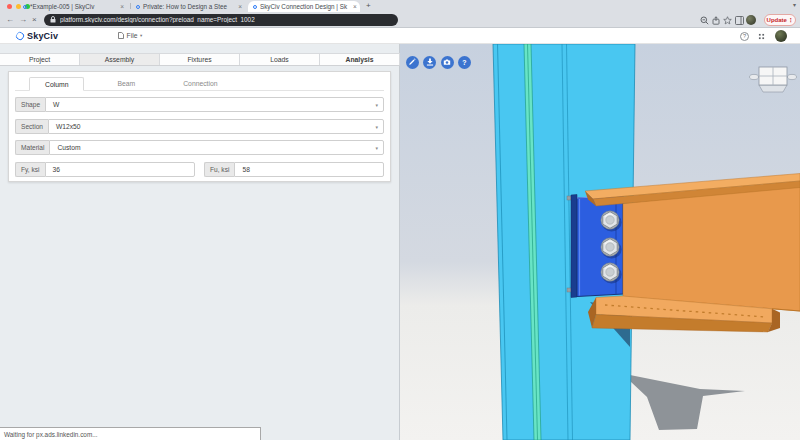 Image resolution: width=800 pixels, height=440 pixels. I want to click on file-menu-label: File, so click(132, 36).